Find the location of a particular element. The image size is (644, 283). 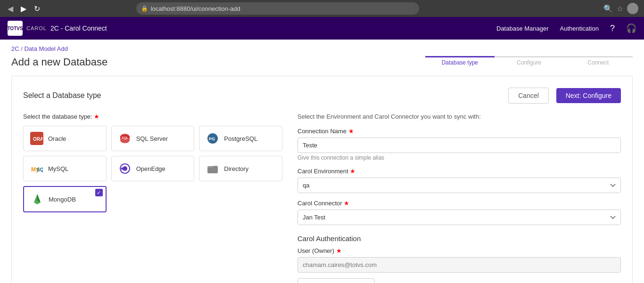

headphones-icon: 🎧 is located at coordinates (631, 28).